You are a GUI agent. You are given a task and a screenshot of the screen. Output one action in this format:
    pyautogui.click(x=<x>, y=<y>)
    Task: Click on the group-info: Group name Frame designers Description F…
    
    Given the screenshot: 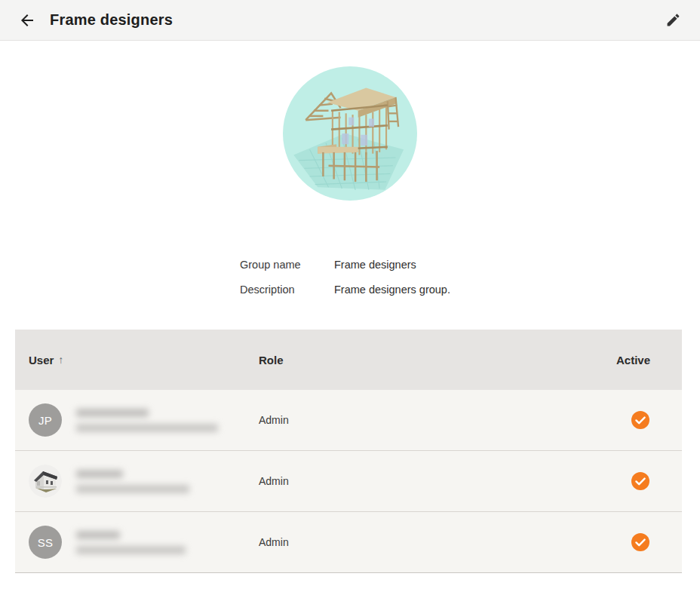 What is the action you would take?
    pyautogui.click(x=470, y=277)
    